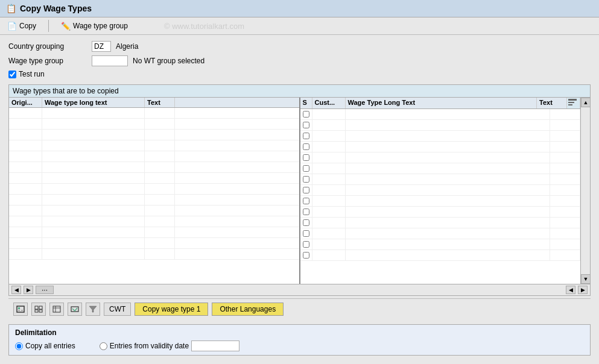  What do you see at coordinates (19, 346) in the screenshot?
I see `copy-all-radio` at bounding box center [19, 346].